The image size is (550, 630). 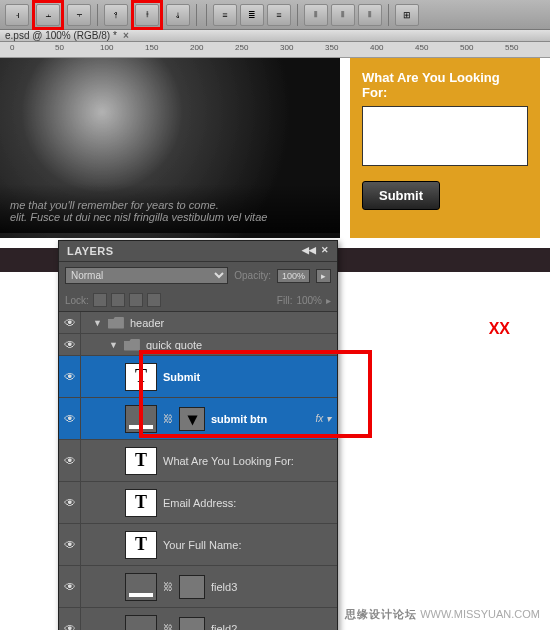 What do you see at coordinates (198, 377) in the screenshot?
I see `layer-submit-text: 👁 T Submit` at bounding box center [198, 377].